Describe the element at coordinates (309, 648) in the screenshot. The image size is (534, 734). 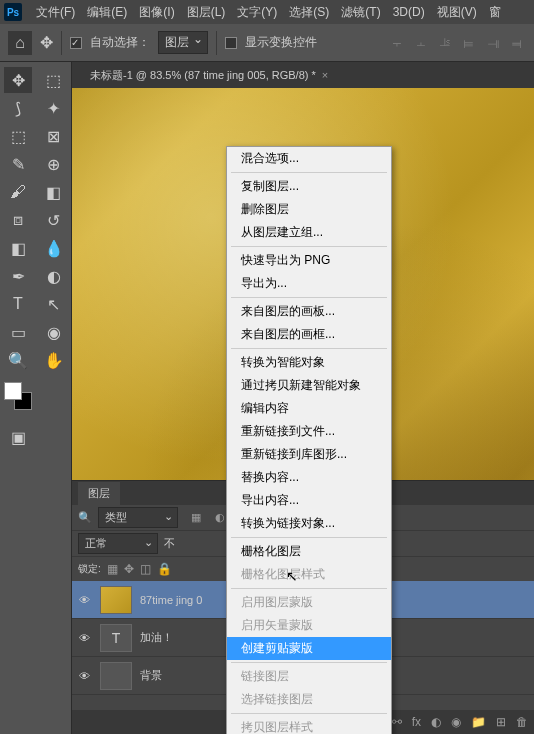
I see `context-menu-item: 创建剪贴蒙版` at that location.